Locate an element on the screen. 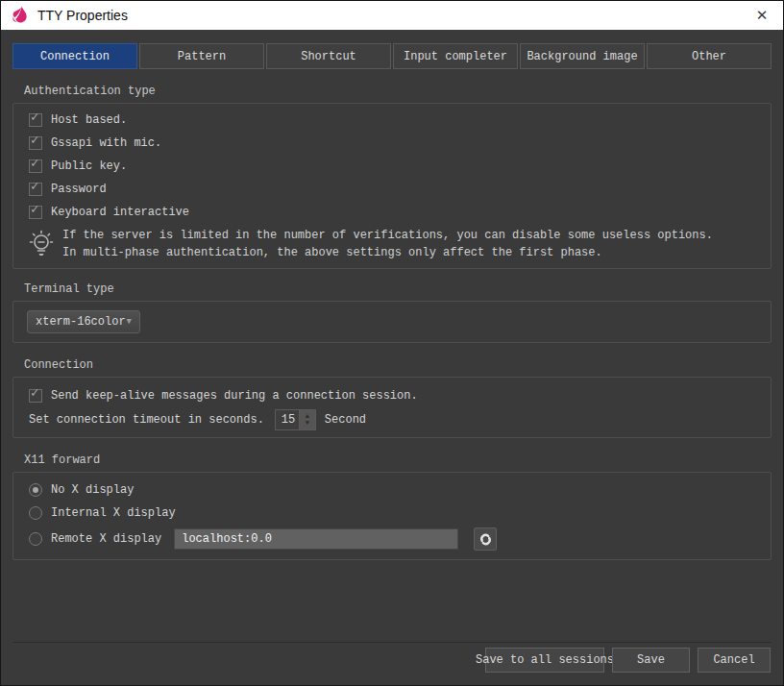 The width and height of the screenshot is (784, 686). radio-no-x-display: No X display is located at coordinates (393, 490).